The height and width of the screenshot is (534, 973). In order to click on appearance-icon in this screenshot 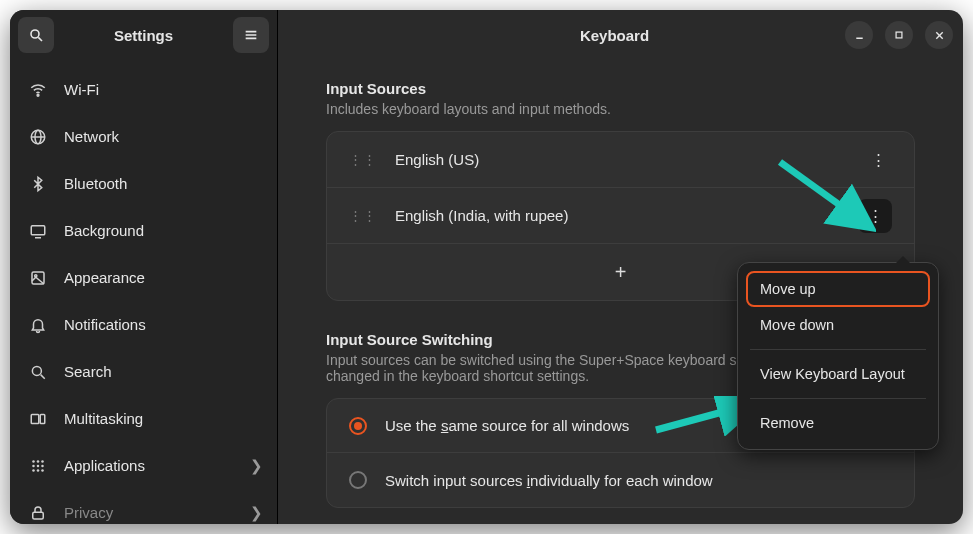, I will do `click(38, 278)`.